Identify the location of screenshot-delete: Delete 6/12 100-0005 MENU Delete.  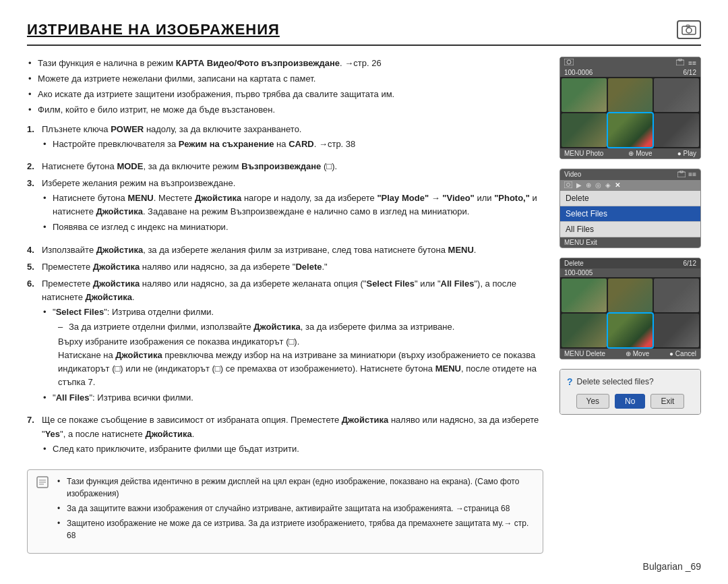
(630, 309).